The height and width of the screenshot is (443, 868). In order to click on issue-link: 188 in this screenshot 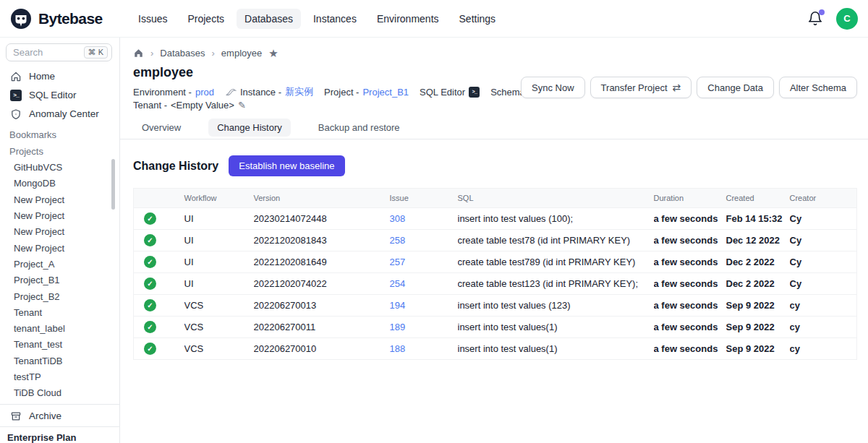, I will do `click(398, 348)`.